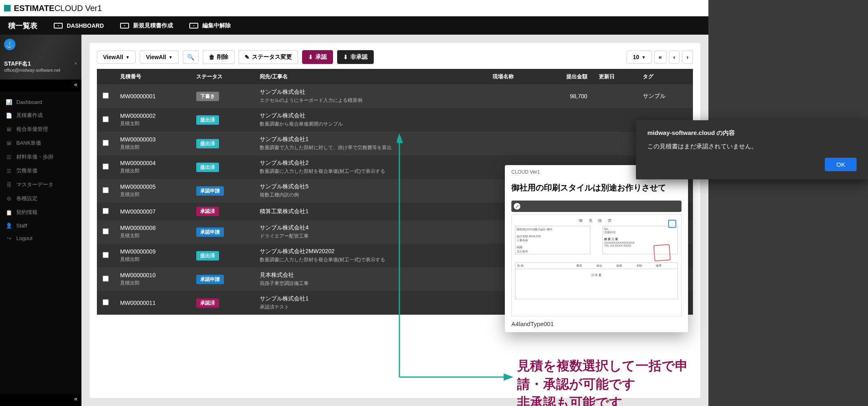  What do you see at coordinates (395, 96) in the screenshot?
I see `table-row: MW00000001下書きサンプル株式会社エクセルのようにキーボード入力による積…` at bounding box center [395, 96].